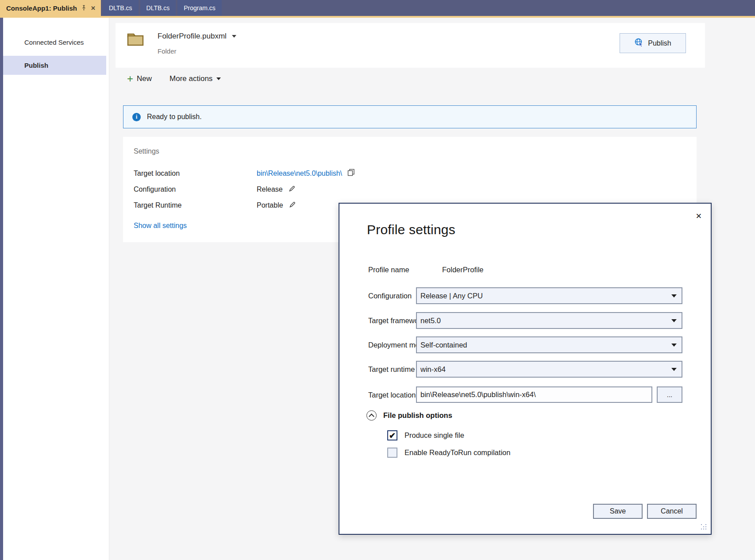 The width and height of the screenshot is (755, 560). I want to click on target-location-link: bin\Release\net5.0\publish\, so click(299, 174).